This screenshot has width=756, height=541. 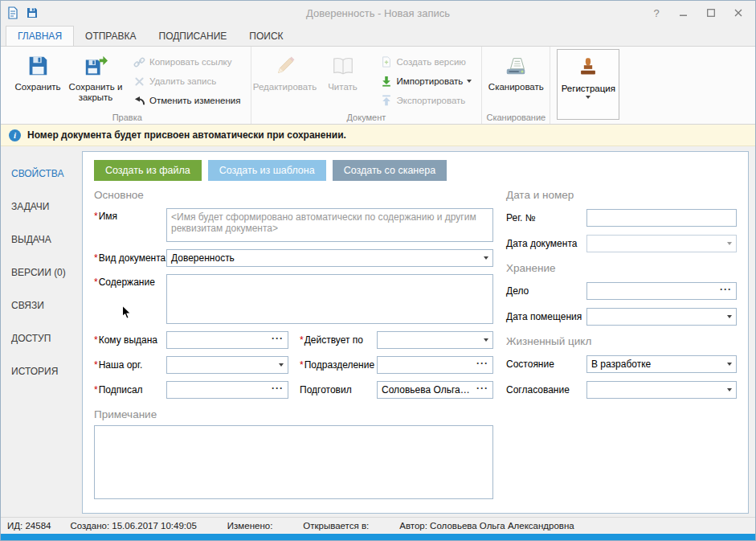 What do you see at coordinates (622, 341) in the screenshot?
I see `section-lifecycle: Жизненный цикл` at bounding box center [622, 341].